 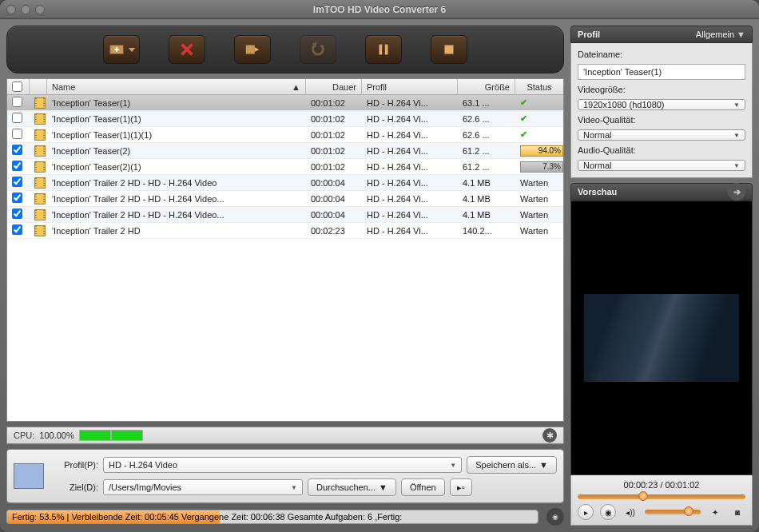 What do you see at coordinates (283, 465) in the screenshot?
I see `profile-combo: HD - H.264 Video▼` at bounding box center [283, 465].